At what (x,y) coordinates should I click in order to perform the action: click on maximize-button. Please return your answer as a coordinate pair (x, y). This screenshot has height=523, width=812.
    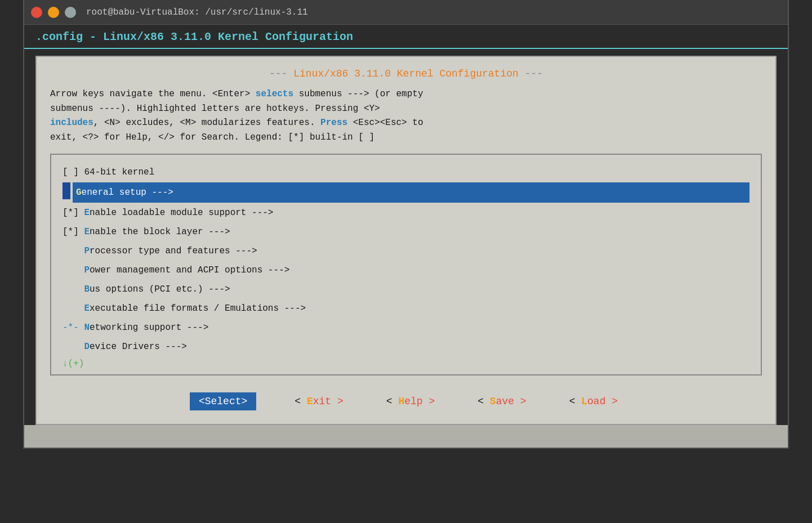
    Looking at the image, I should click on (70, 12).